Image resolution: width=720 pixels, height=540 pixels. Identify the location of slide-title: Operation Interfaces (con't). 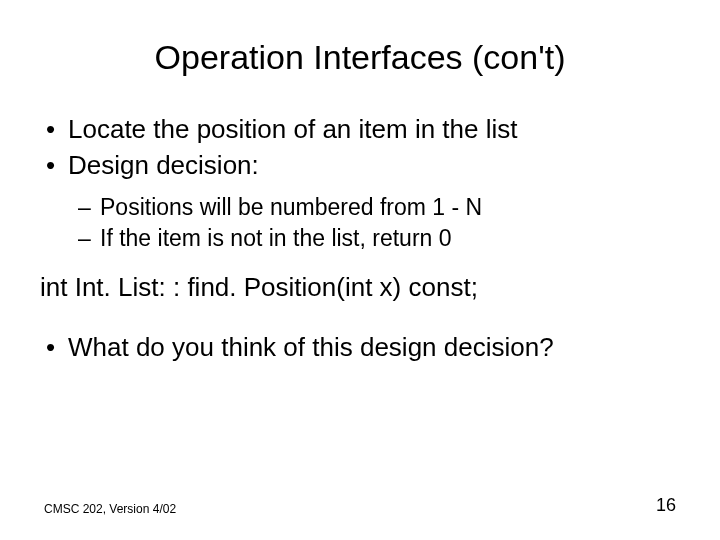
(360, 58).